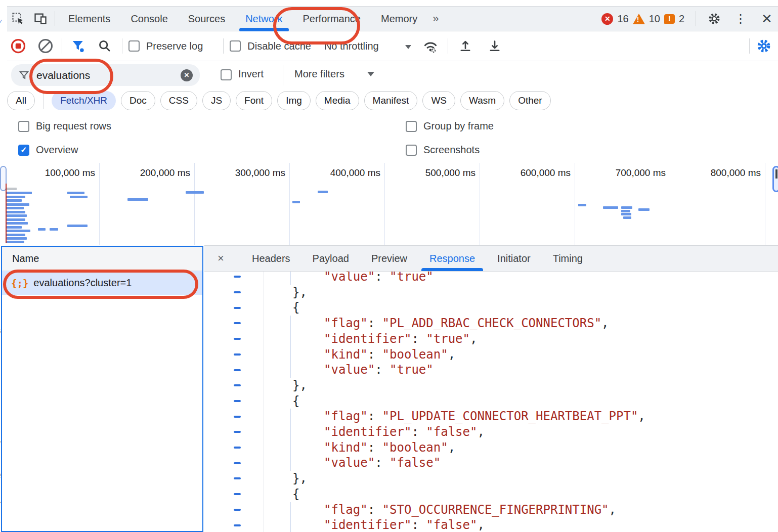  I want to click on export-har-icon, so click(495, 46).